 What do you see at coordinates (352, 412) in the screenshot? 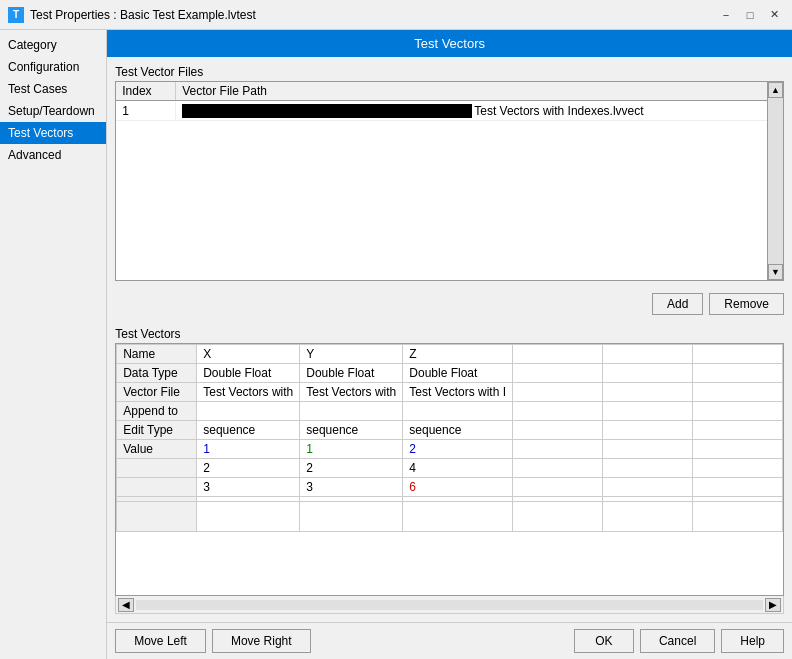
I see `cell-appendto-y` at bounding box center [352, 412].